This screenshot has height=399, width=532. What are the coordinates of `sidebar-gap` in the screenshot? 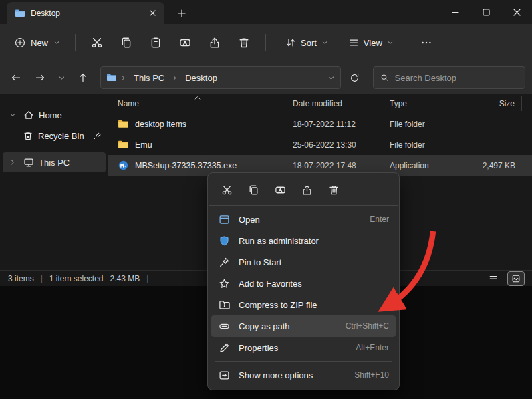 It's located at (54, 149).